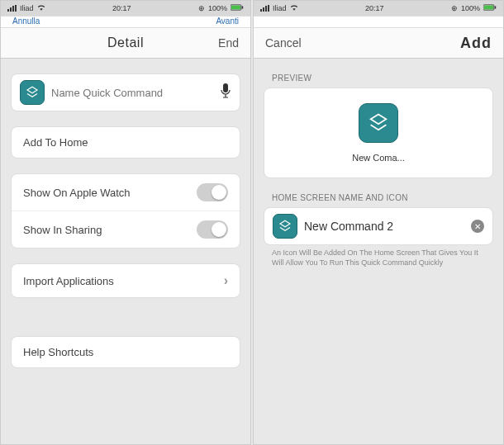 The image size is (504, 445). What do you see at coordinates (77, 193) in the screenshot?
I see `apple-watch-label: Show On Apple Watch` at bounding box center [77, 193].